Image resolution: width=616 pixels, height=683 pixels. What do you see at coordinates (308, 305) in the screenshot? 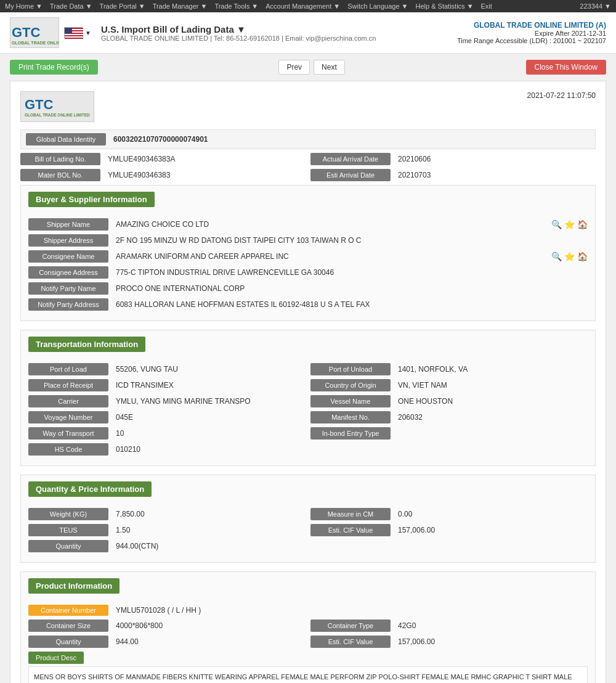
I see `notify-party-address-row: Notify Party Address 6083 HALLORAN LANE …` at bounding box center [308, 305].